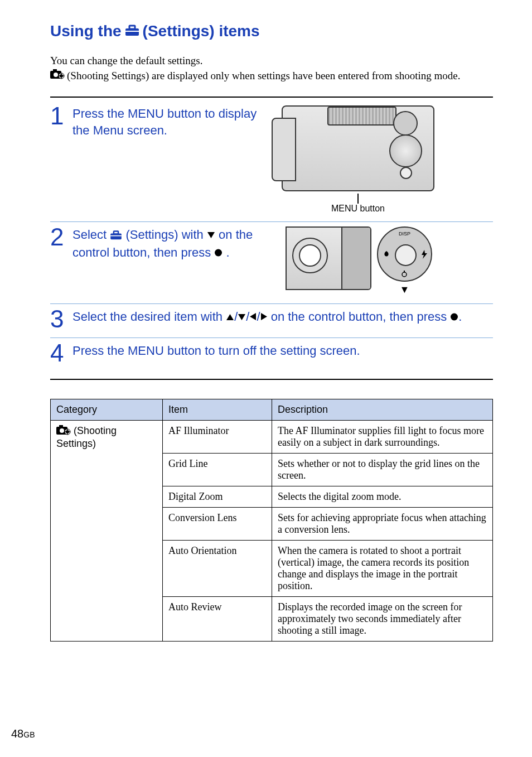 This screenshot has height=757, width=532. What do you see at coordinates (272, 321) in the screenshot?
I see `step-3: 3 Select the desired item with /// on th…` at bounding box center [272, 321].